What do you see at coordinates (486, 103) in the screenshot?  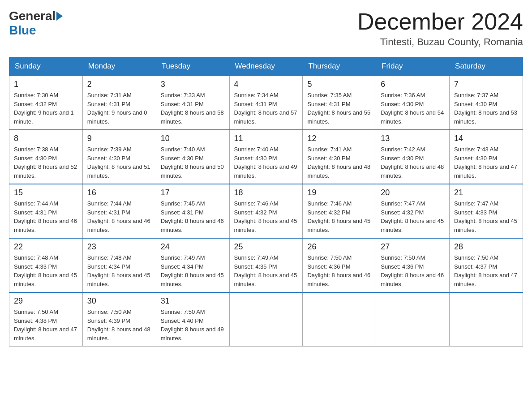 I see `table-row: 7 Sunrise: 7:37 AM Sunset: 4:30 PM Dayli…` at bounding box center [486, 103].